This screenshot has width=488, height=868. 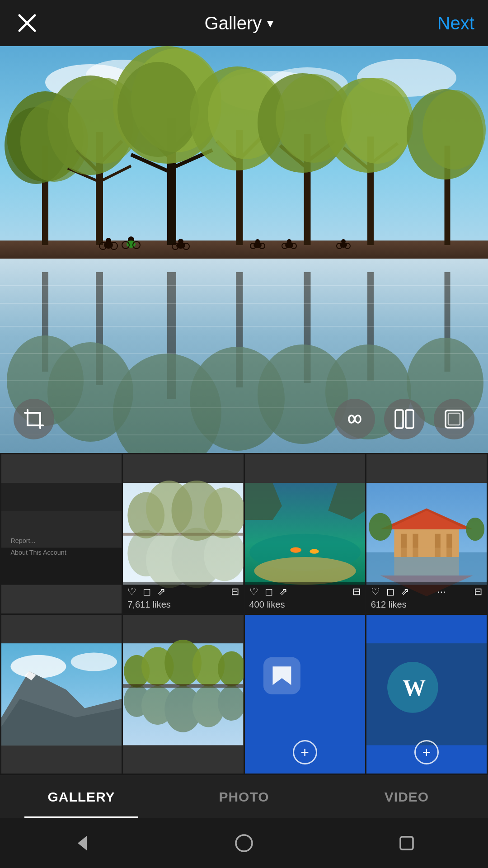 I want to click on preview-actions, so click(x=244, y=419).